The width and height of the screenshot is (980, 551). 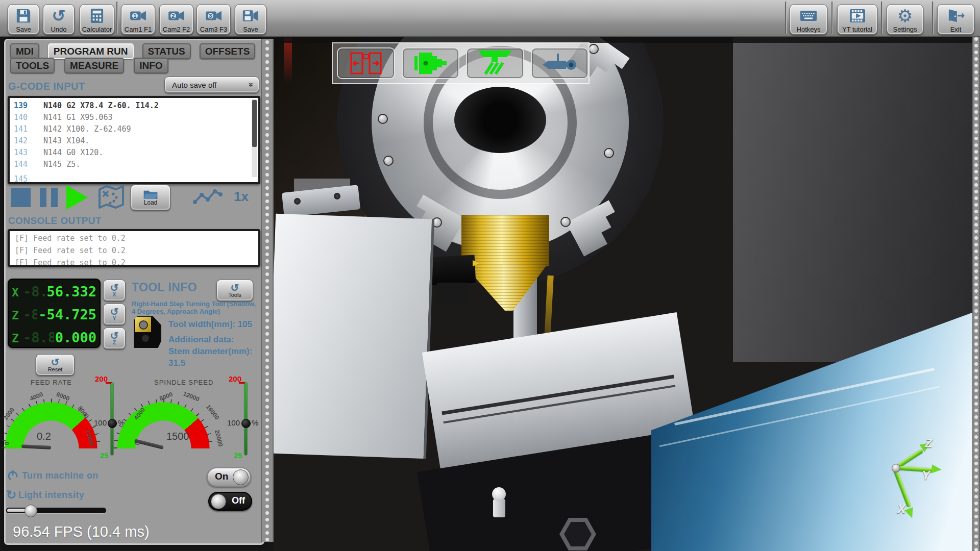 I want to click on probe-ball, so click(x=499, y=494).